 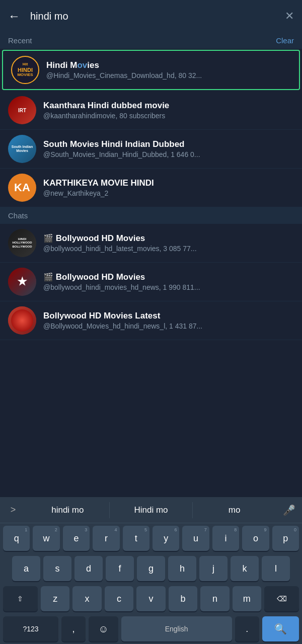 What do you see at coordinates (89, 569) in the screenshot?
I see `key-d: d` at bounding box center [89, 569].